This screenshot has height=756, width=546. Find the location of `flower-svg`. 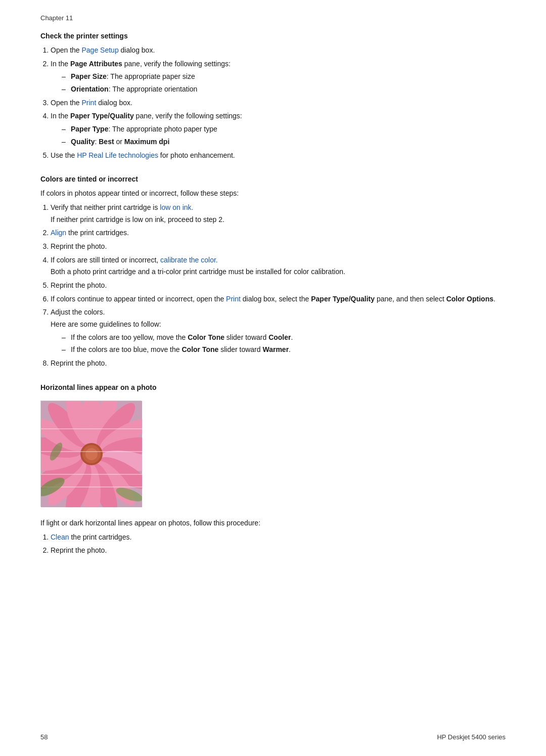

flower-svg is located at coordinates (92, 454).